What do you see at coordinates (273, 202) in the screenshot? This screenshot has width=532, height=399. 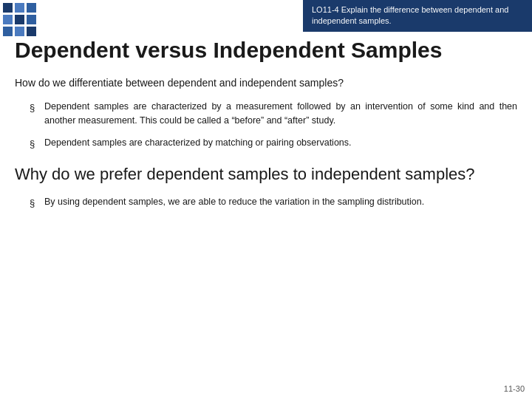 I see `list-item: § By using dependent samples, we are abl…` at bounding box center [273, 202].